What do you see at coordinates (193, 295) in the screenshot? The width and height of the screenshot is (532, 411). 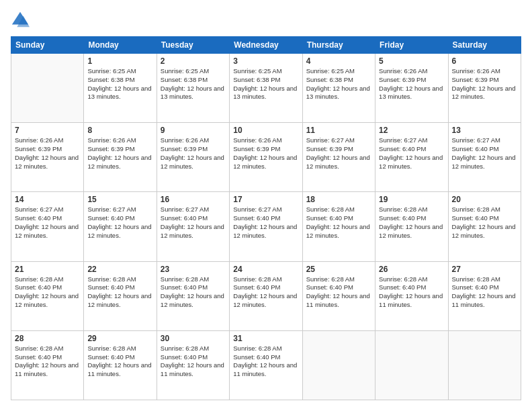 I see `day-cell: 23Sunrise: 6:28 AM Sunset: 6:40 PM Dayli…` at bounding box center [193, 295].